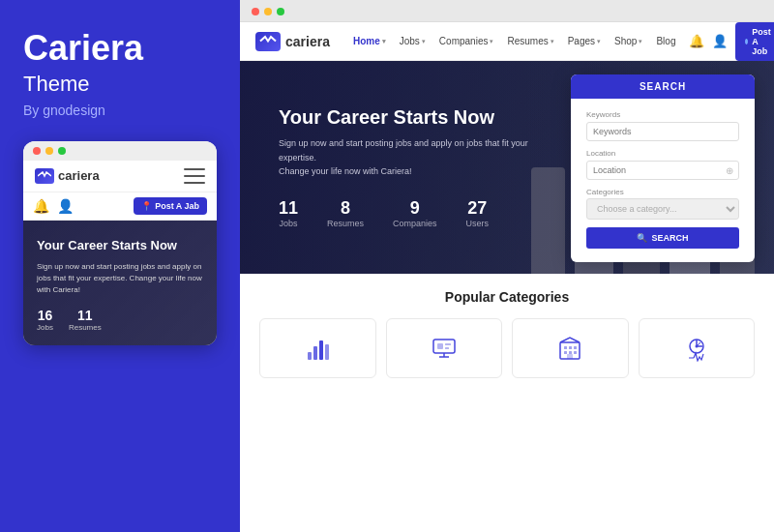  What do you see at coordinates (642, 238) in the screenshot?
I see `search-icon: 🔍` at bounding box center [642, 238].